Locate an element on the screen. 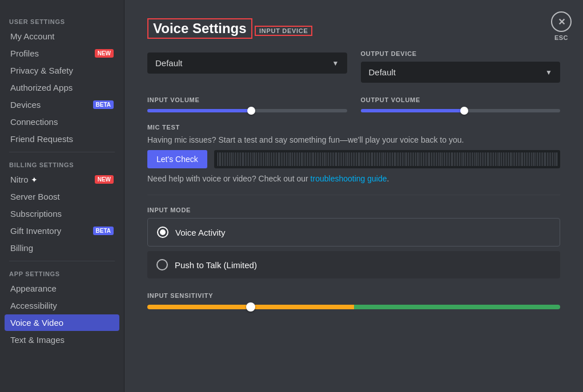  sidebar-item-my-account: My Account is located at coordinates (62, 37).